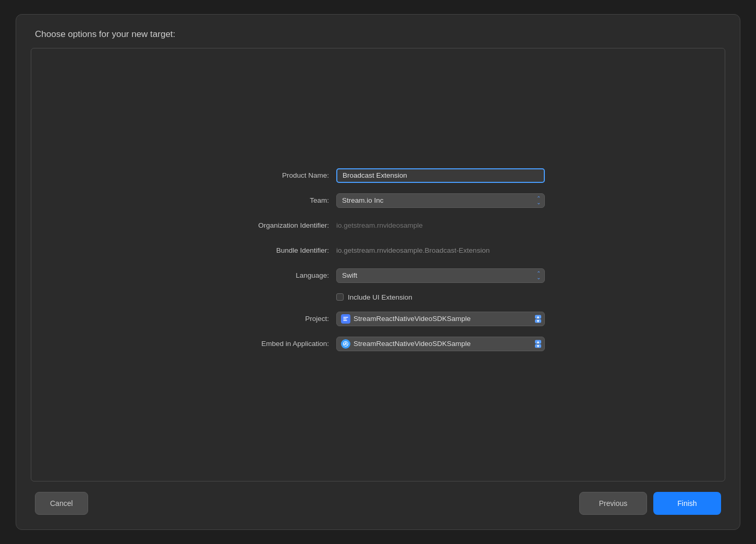 The image size is (756, 544). I want to click on embed-stepper: ▲ ▼, so click(538, 344).